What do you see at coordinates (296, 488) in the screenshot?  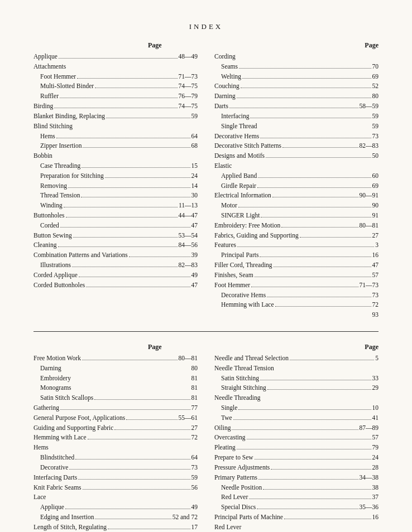 I see `list-item: Needle Position38` at bounding box center [296, 488].